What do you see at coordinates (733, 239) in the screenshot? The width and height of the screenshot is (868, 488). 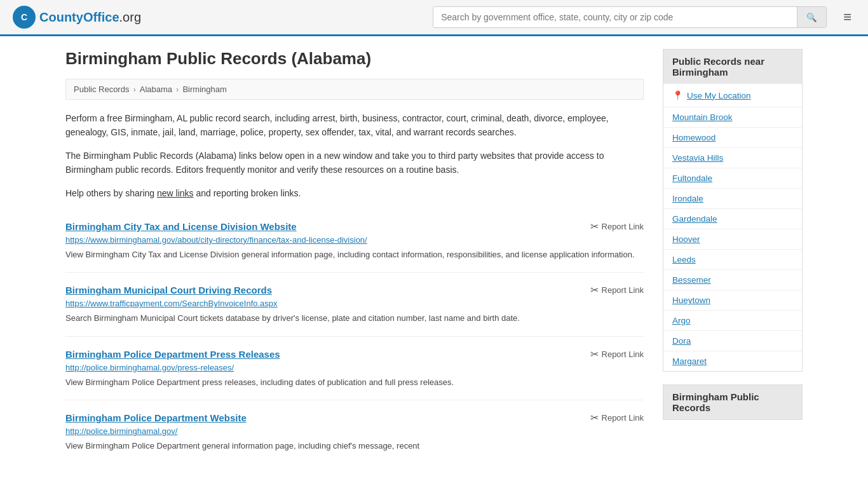 I see `sidebar-nearby-list: Mountain Brook Homewood Vestavia Hills F…` at bounding box center [733, 239].